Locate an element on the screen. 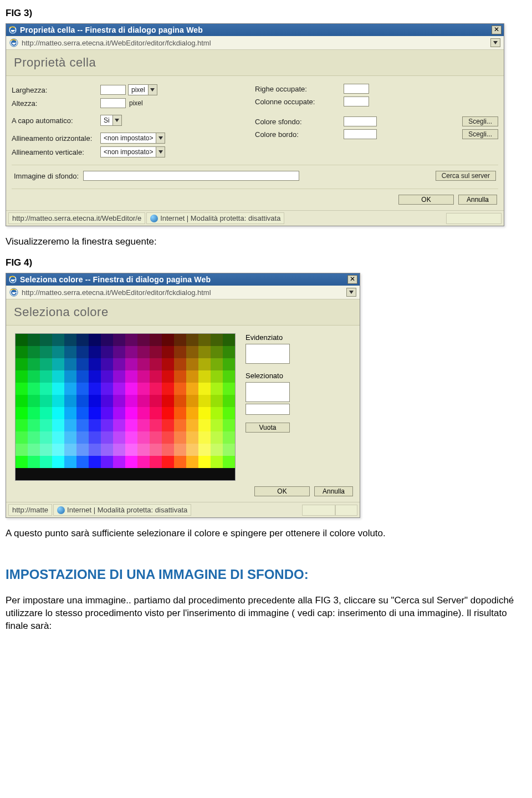 This screenshot has height=798, width=532. input-rowspan is located at coordinates (356, 89).